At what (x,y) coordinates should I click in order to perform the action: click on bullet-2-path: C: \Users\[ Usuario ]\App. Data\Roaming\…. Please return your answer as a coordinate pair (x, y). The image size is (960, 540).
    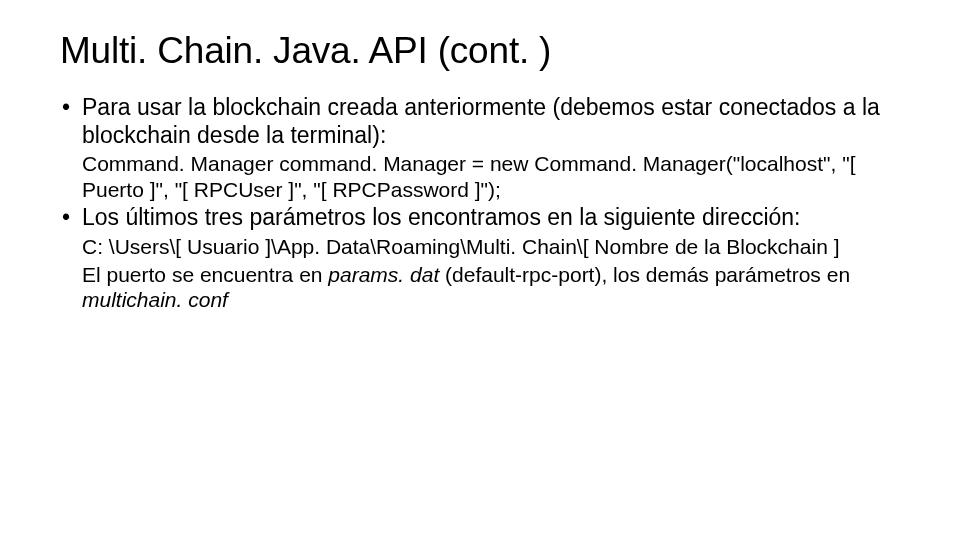
    Looking at the image, I should click on (491, 247).